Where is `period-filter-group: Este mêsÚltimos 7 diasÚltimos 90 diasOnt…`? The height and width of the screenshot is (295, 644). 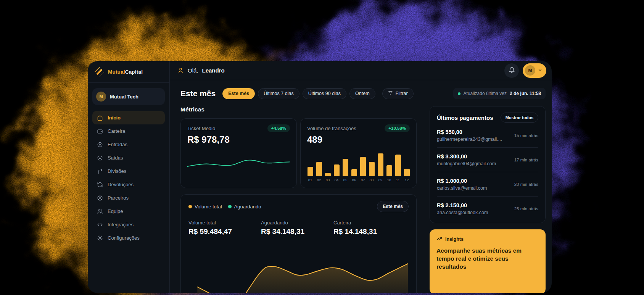 period-filter-group: Este mêsÚltimos 7 diasÚltimos 90 diasOnt… is located at coordinates (299, 94).